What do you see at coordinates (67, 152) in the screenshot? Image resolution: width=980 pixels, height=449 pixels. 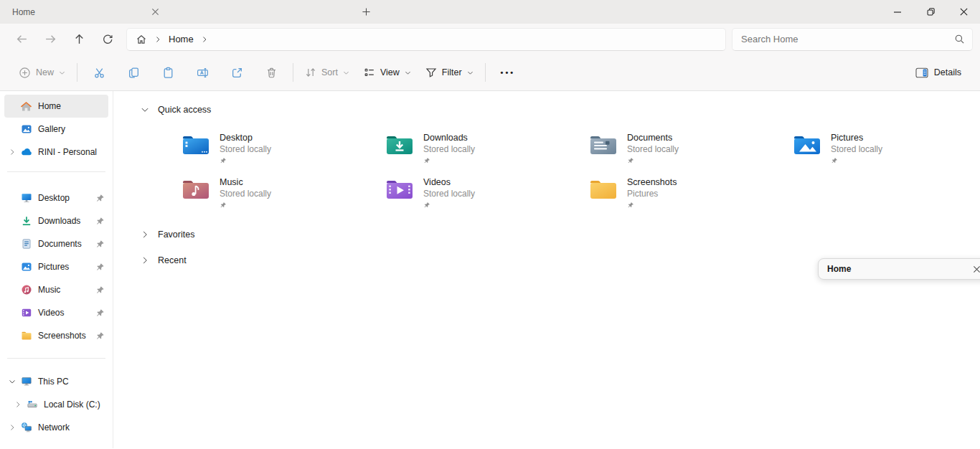 I see `sidebar-item-label: RINI - Personal` at bounding box center [67, 152].